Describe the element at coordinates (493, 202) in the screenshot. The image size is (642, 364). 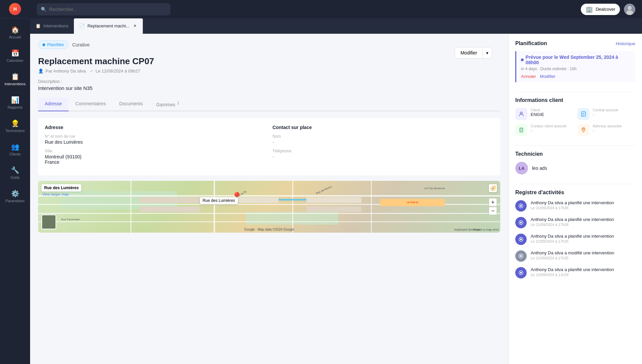
I see `map-zoom-in-button: +` at that location.